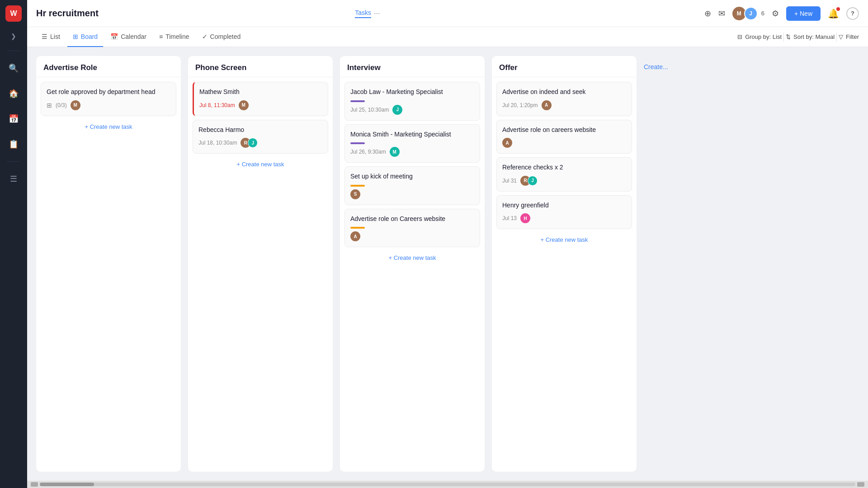 The height and width of the screenshot is (488, 868). I want to click on sidebar: W ❯ 🔍 🏠 📅 📋 ☰, so click(14, 244).